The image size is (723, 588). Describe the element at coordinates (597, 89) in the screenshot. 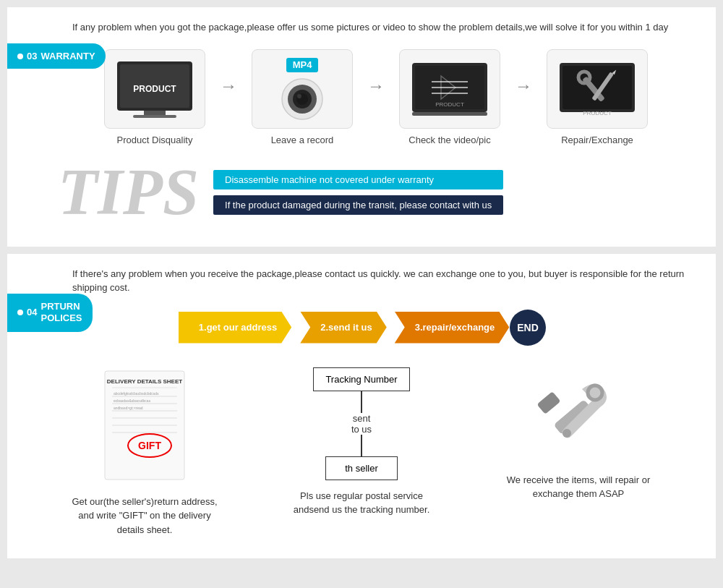

I see `step4-icon-box: PRODUCT` at that location.